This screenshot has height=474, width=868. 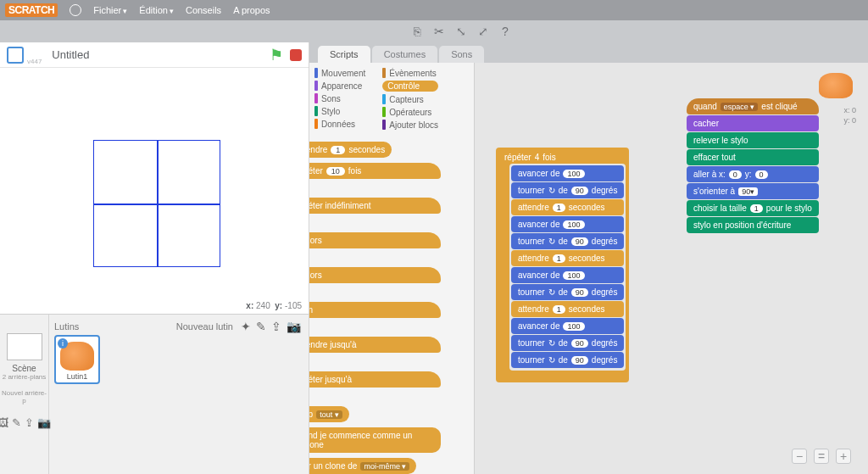 What do you see at coordinates (563, 265) in the screenshot?
I see `script-stack-repeat: répéter 4 fois avancer de100tournerde90d…` at bounding box center [563, 265].